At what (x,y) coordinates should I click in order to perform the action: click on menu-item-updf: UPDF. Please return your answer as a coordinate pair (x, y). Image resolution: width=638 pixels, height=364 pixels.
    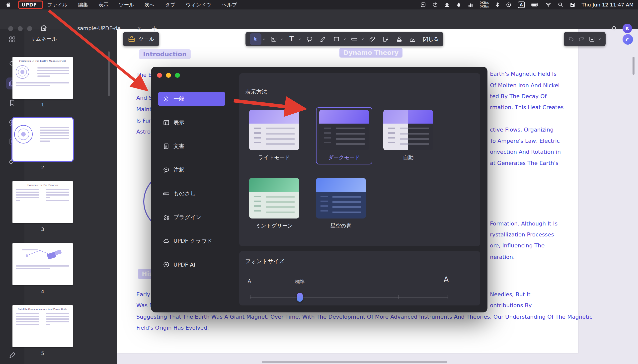
    Looking at the image, I should click on (29, 5).